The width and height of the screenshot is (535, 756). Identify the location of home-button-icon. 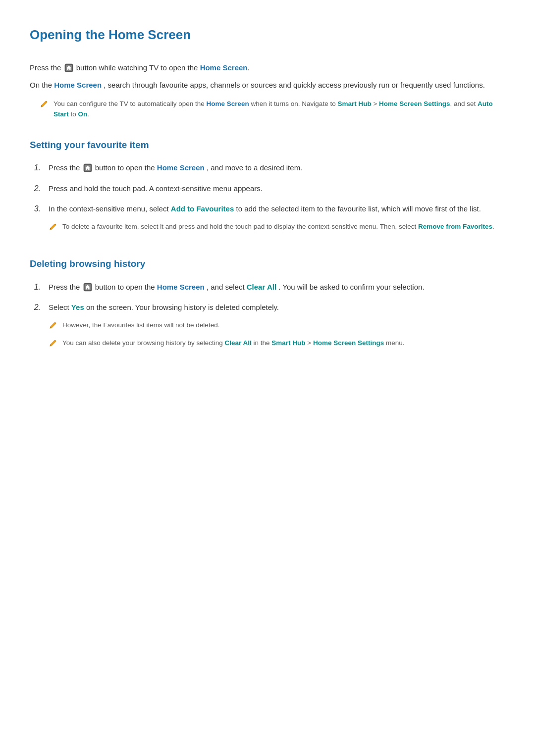
(69, 68).